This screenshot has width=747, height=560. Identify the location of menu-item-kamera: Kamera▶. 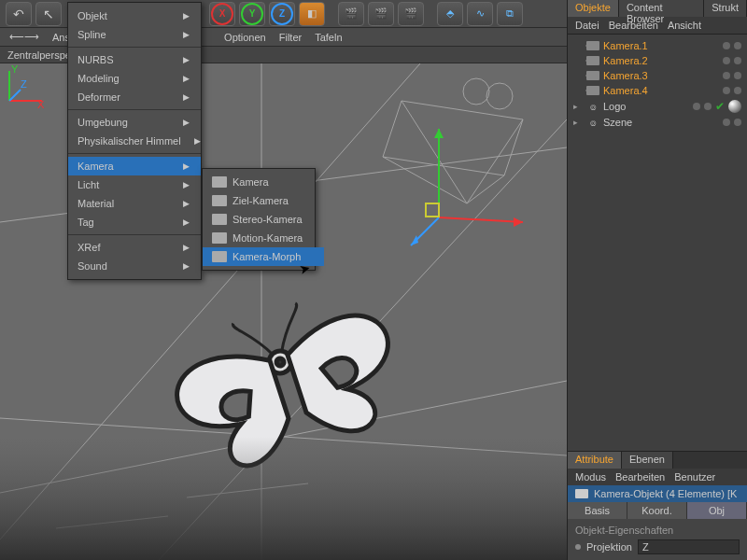
(134, 166).